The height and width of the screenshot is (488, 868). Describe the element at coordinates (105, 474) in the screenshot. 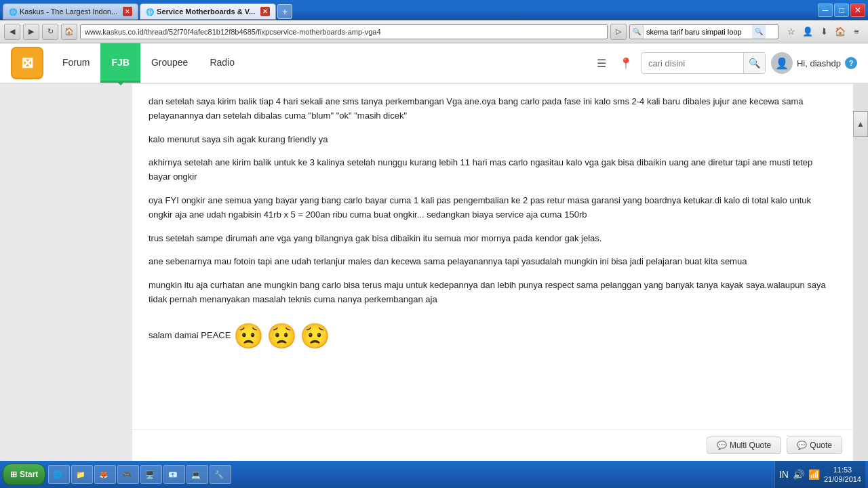

I see `taskbar-firefox-icon: 🦊` at that location.